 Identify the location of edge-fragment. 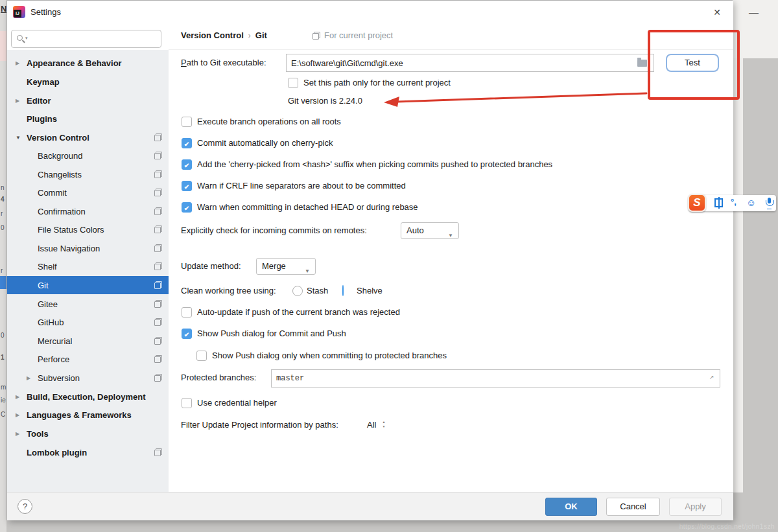
(3, 283).